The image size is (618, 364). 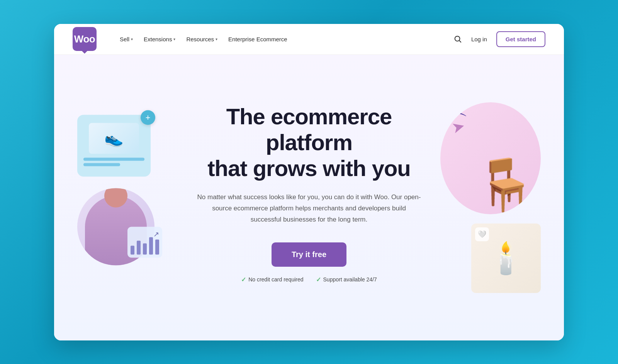 What do you see at coordinates (114, 138) in the screenshot?
I see `shoe-illustration: 👟` at bounding box center [114, 138].